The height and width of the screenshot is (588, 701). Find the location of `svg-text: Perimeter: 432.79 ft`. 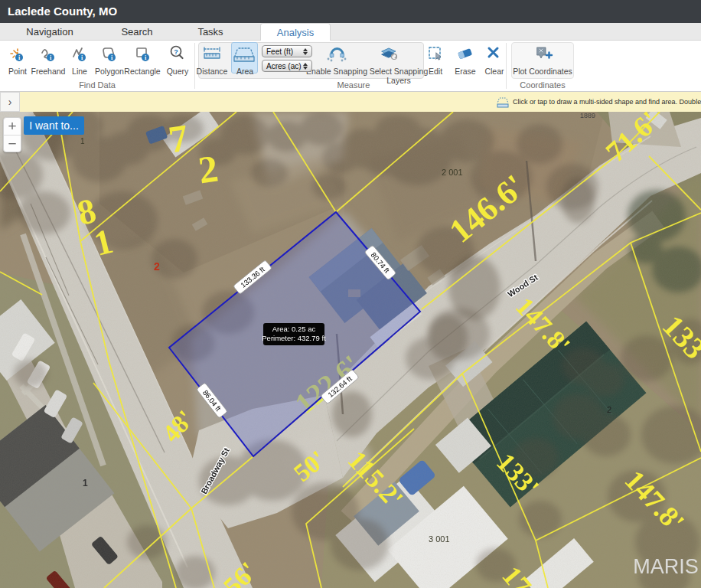

svg-text: Perimeter: 432.79 ft is located at coordinates (294, 338).